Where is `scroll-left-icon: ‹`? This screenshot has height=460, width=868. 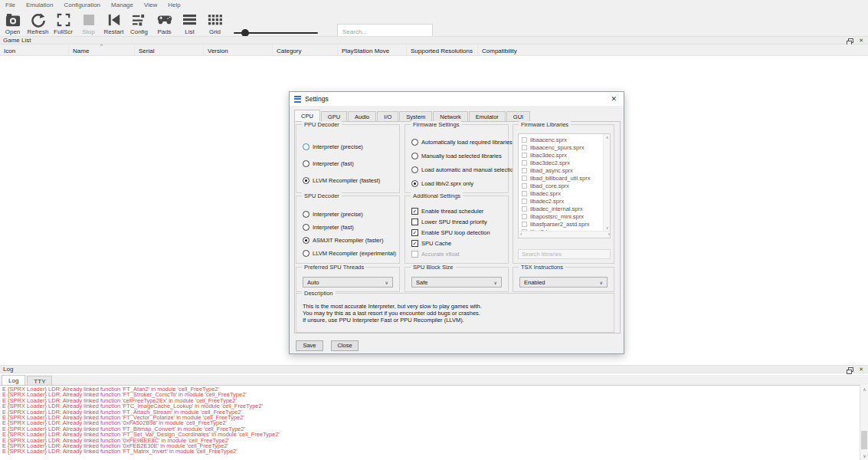 scroll-left-icon: ‹ is located at coordinates (521, 235).